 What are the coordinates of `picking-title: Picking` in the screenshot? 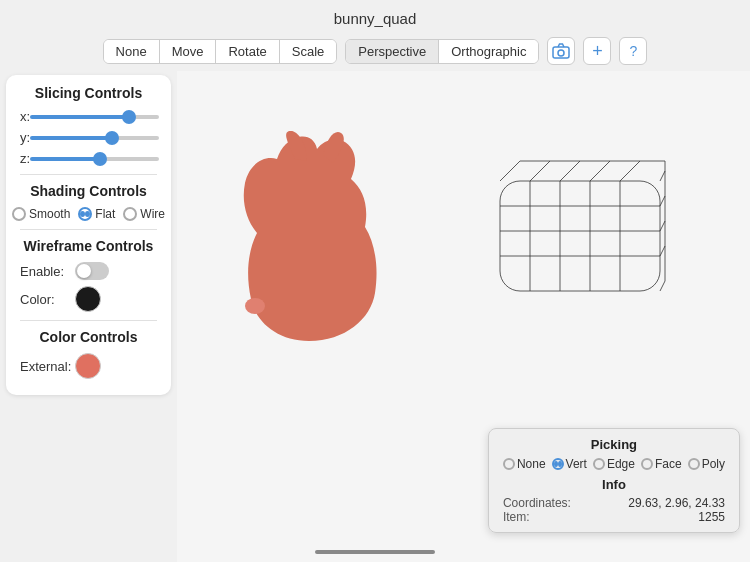 It's located at (614, 444).